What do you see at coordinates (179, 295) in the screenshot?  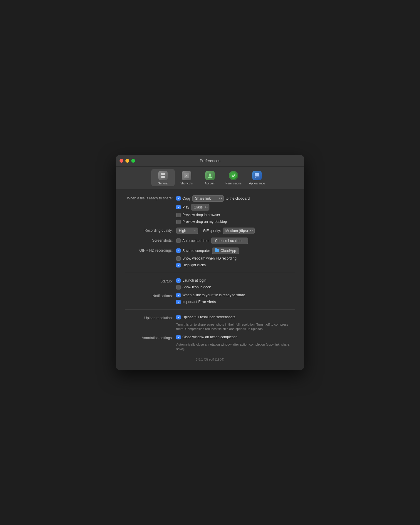 I see `link-ready-checkbox` at bounding box center [179, 295].